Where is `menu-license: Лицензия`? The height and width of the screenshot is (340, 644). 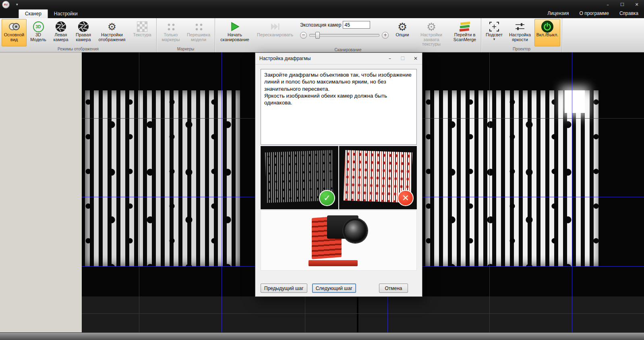
menu-license: Лицензия is located at coordinates (558, 13).